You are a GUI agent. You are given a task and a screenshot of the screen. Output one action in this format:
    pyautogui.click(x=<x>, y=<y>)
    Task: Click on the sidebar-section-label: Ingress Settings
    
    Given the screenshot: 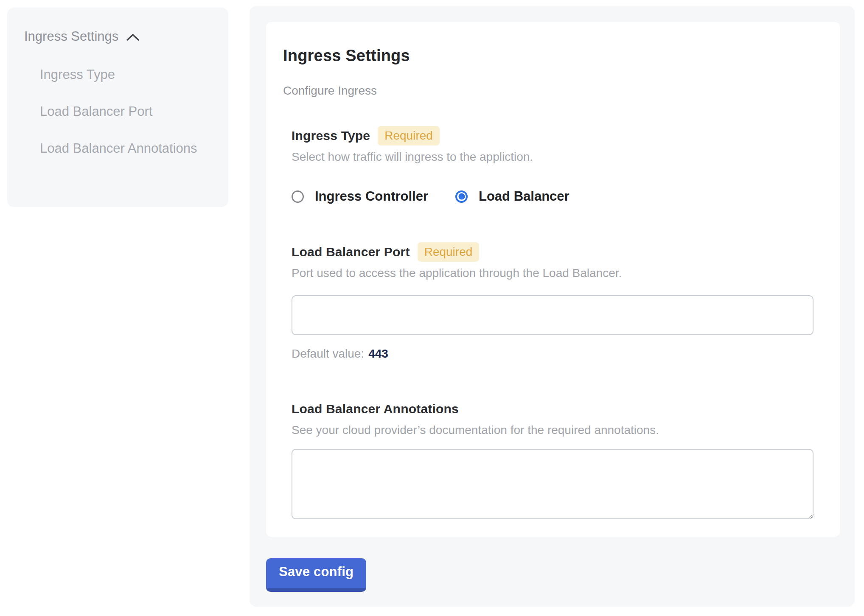 What is the action you would take?
    pyautogui.click(x=71, y=36)
    